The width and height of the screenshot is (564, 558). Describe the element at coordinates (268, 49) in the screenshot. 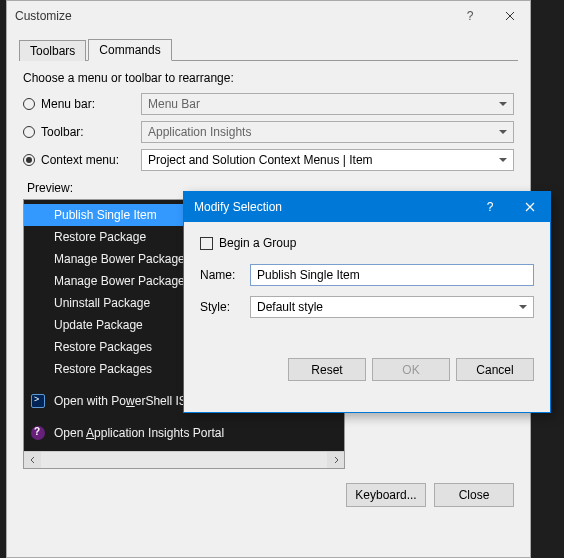

I see `tab-row: Toolbars Commands` at that location.